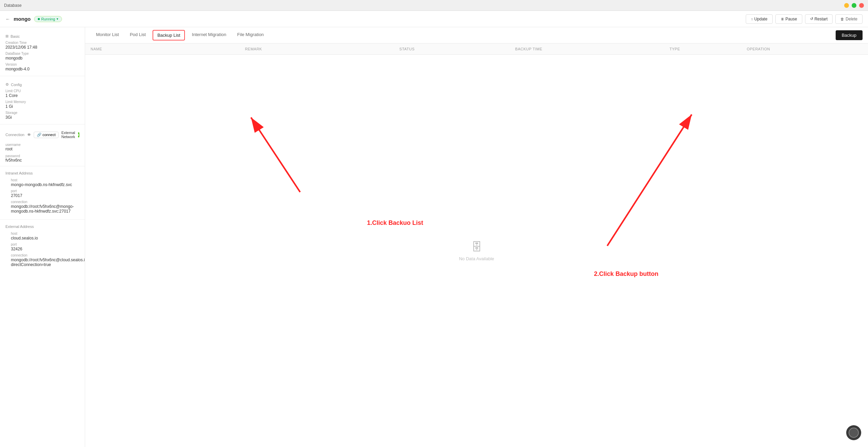 The image size is (868, 447). What do you see at coordinates (42, 207) in the screenshot?
I see `intranet-connection-row: connection mongodb://root:fv5hx6nc@mongo…` at bounding box center [42, 207].